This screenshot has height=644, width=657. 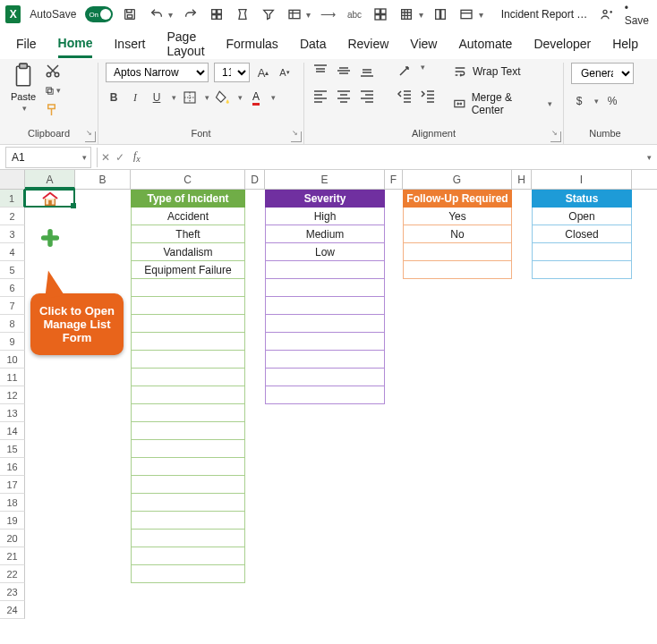 What do you see at coordinates (13, 413) in the screenshot?
I see `row-header-13: 13` at bounding box center [13, 413].